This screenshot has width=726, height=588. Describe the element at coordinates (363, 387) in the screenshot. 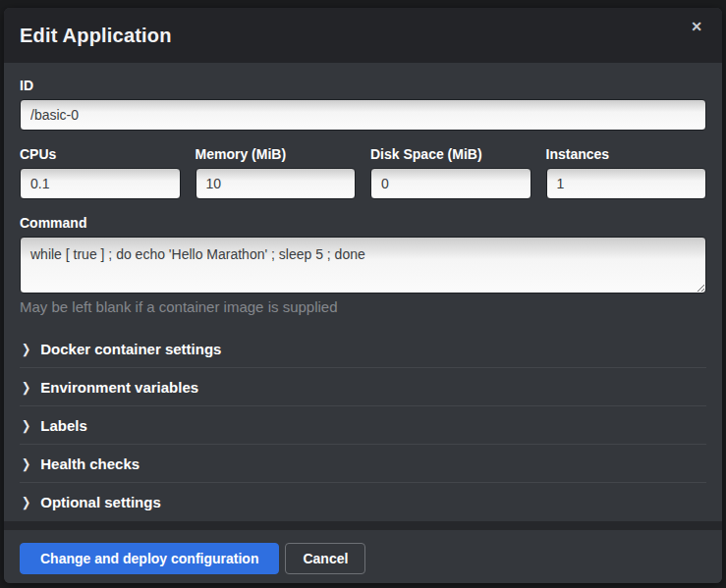

I see `section-environment-variables: ❯ Environment variables` at that location.